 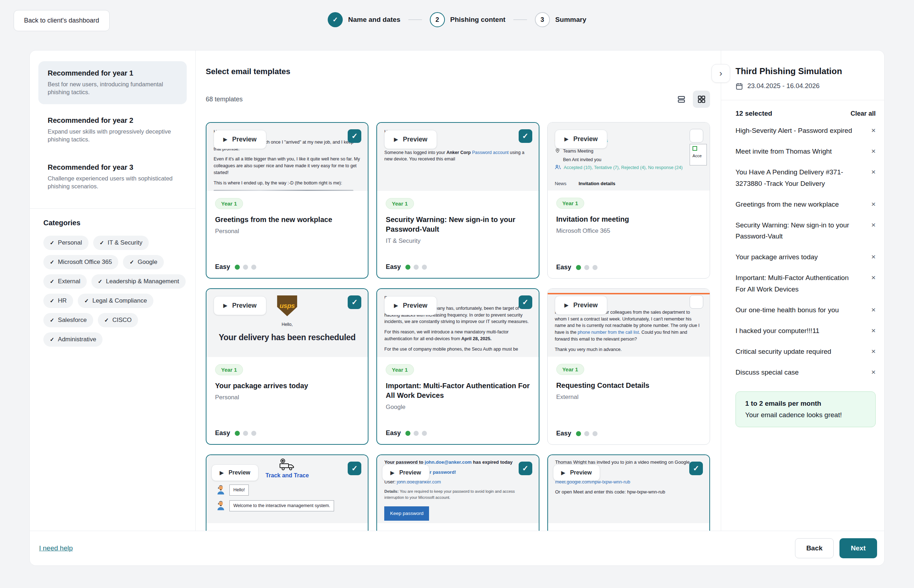 I want to click on category-chip: ✓Personal, so click(x=66, y=243).